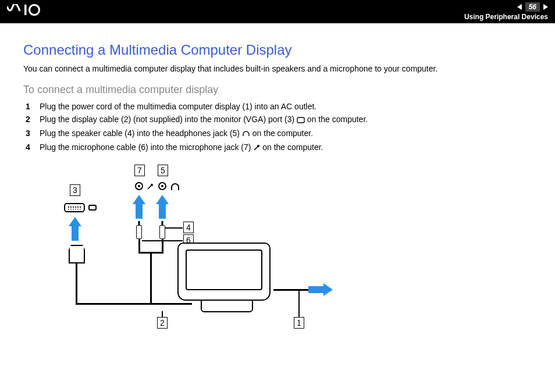  Describe the element at coordinates (301, 120) in the screenshot. I see `monitor-icon` at that location.